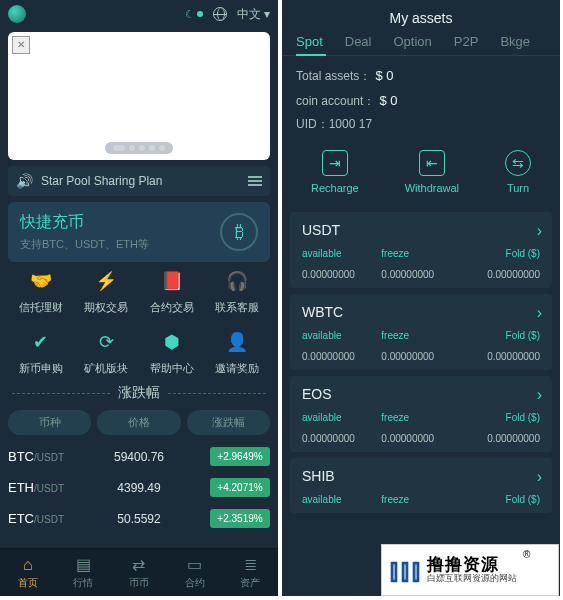 The width and height of the screenshot is (563, 600). Describe the element at coordinates (139, 456) in the screenshot. I see `market-row-btc: BTC/USDT 59400.76 +2.9649%` at that location.